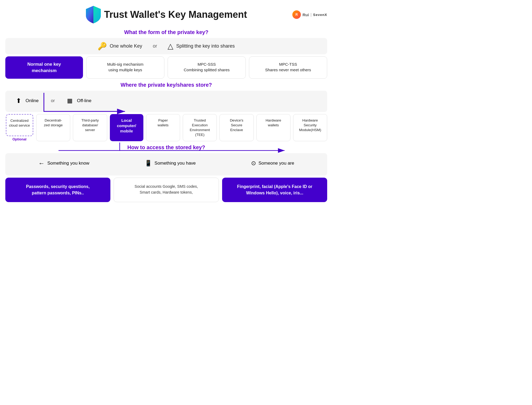  I want to click on key-type-whole-label: One whole Key, so click(126, 46).